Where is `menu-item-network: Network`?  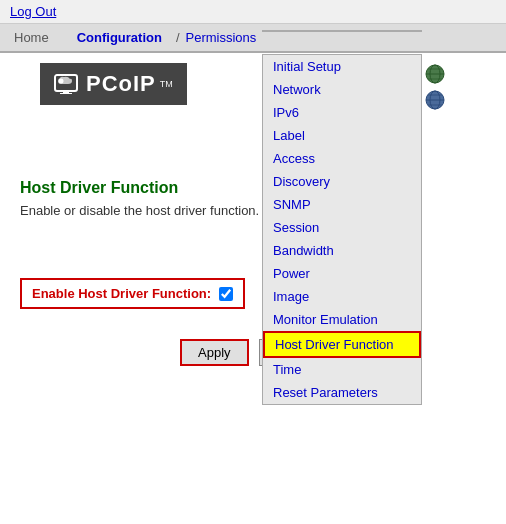 menu-item-network: Network is located at coordinates (342, 90).